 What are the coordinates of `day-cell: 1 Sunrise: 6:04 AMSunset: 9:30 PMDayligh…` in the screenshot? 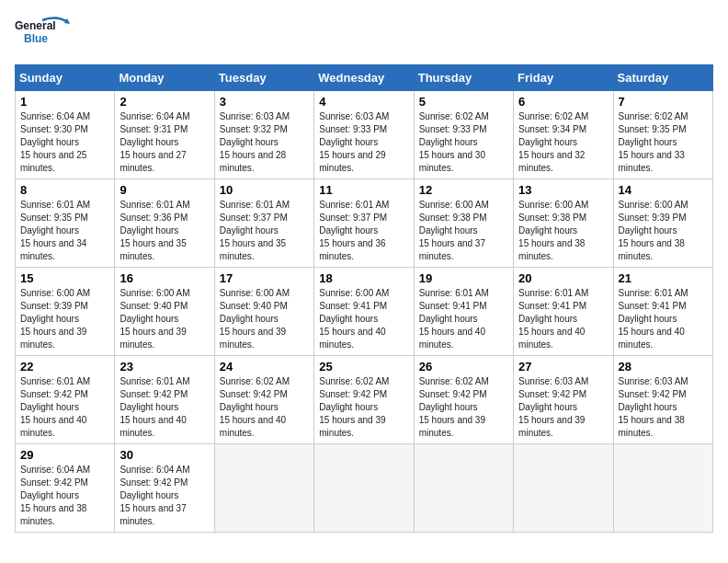 It's located at (65, 135).